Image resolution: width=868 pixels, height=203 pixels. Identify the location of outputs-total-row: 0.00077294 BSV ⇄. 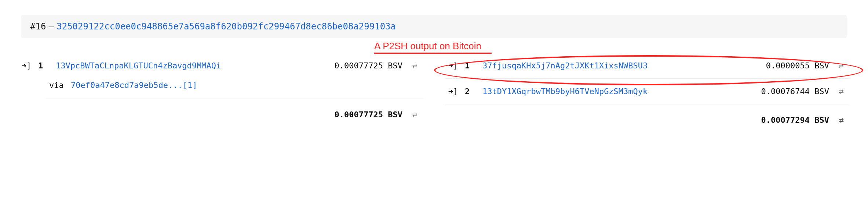
(647, 116).